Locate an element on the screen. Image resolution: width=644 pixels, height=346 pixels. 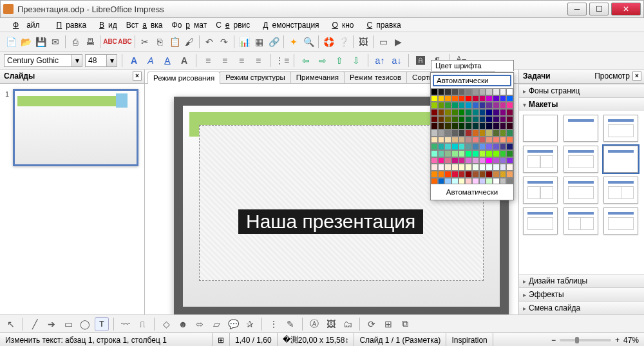
char-dialog-icon: 🅰 is located at coordinates (421, 61).